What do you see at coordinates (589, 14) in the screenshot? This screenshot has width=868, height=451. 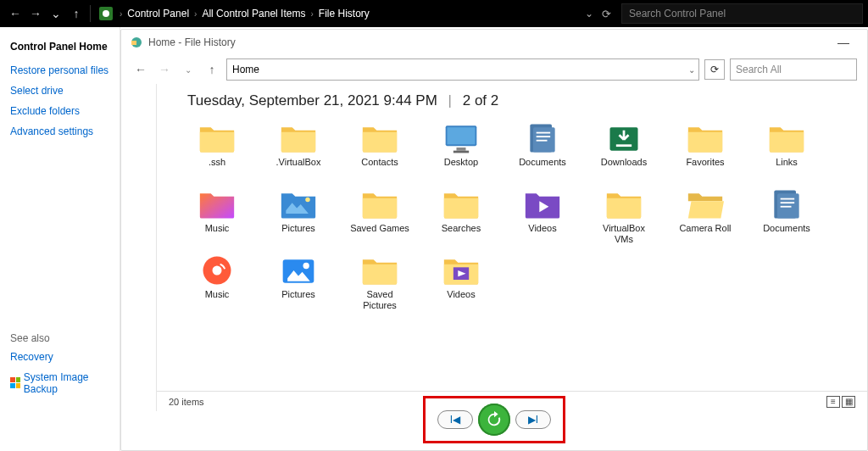 I see `address-dropdown-icon: ⌄` at bounding box center [589, 14].